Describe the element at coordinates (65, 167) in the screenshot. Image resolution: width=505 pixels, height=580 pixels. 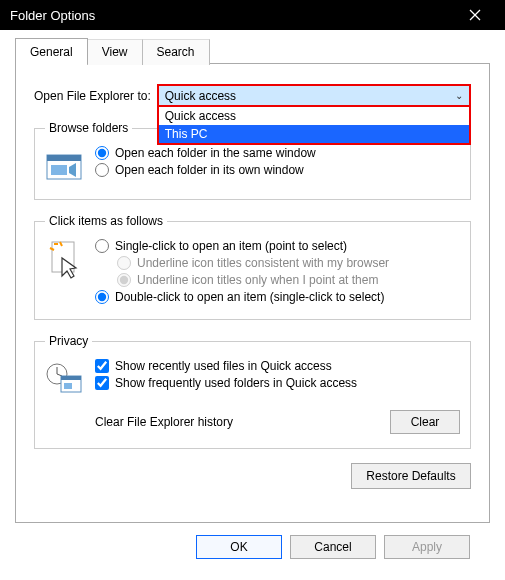
I see `browse-folders-icon` at that location.